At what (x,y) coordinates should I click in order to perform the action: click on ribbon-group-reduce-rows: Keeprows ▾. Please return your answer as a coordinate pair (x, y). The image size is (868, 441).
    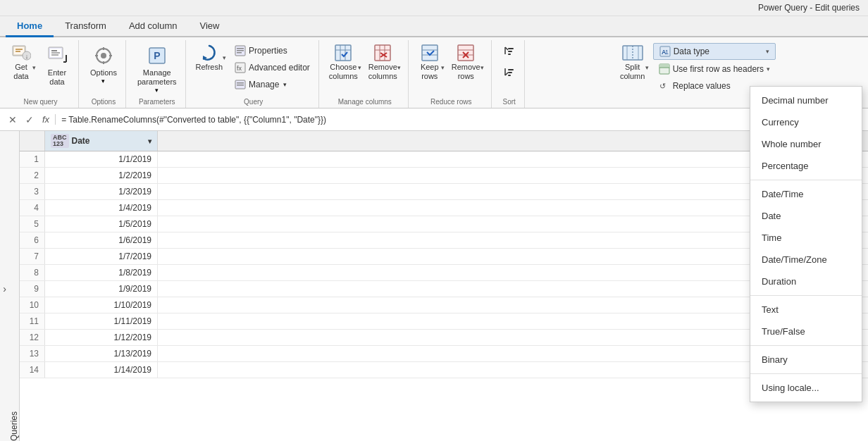
    Looking at the image, I should click on (452, 74).